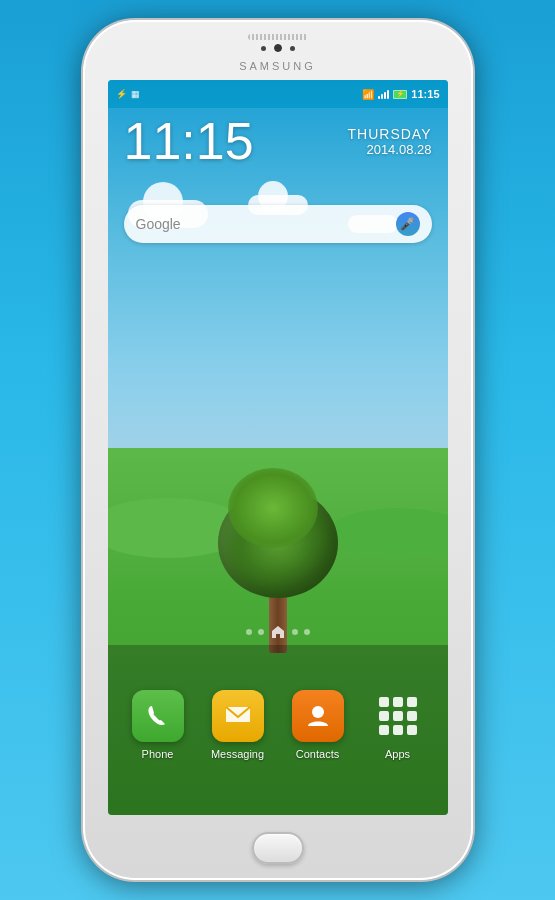 The height and width of the screenshot is (900, 555). What do you see at coordinates (278, 730) in the screenshot?
I see `app-dock: Phone Messaging` at bounding box center [278, 730].